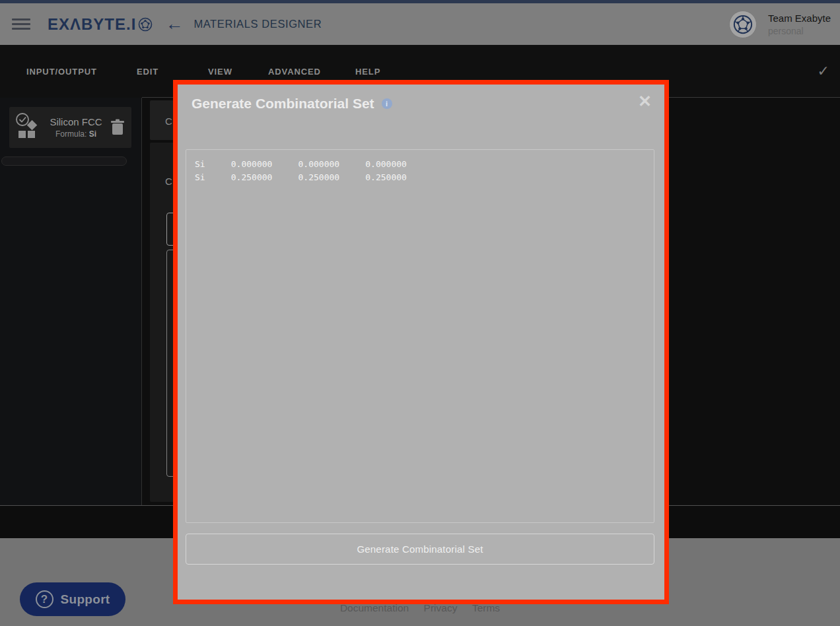  Describe the element at coordinates (86, 600) in the screenshot. I see `support-button-label: Support` at that location.